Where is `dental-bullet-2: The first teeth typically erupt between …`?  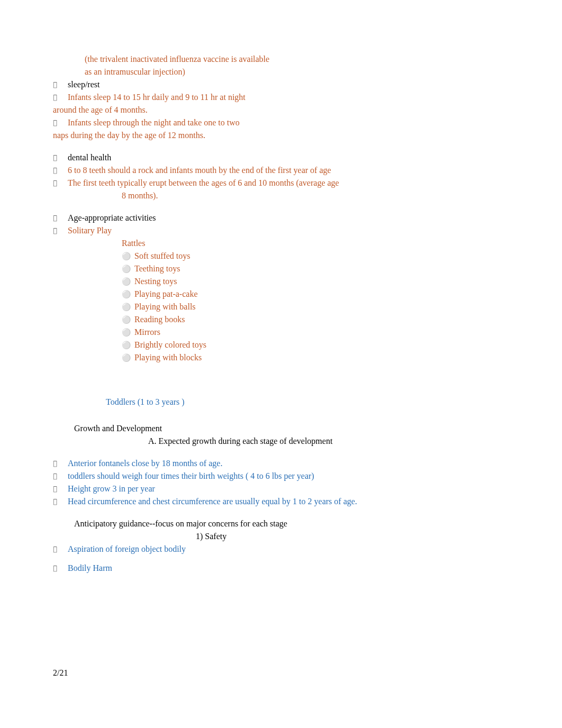
dental-bullet-2: The first teeth typically erupt between … is located at coordinates (288, 183).